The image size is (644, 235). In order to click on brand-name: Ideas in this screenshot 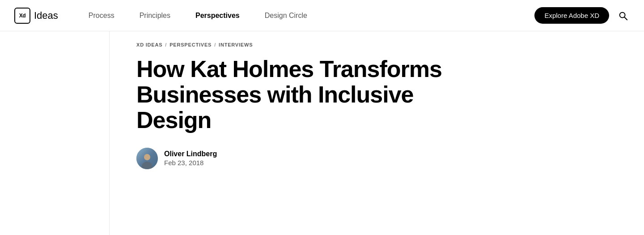, I will do `click(46, 16)`.